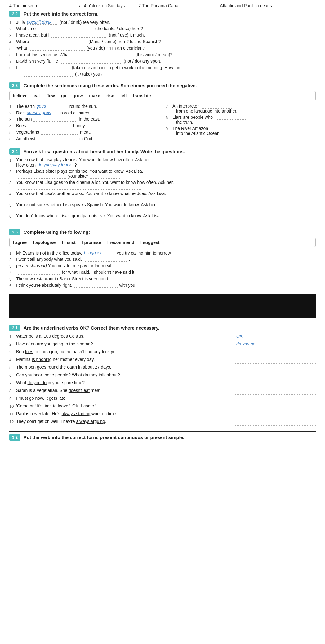 The width and height of the screenshot is (325, 644). Describe the element at coordinates (64, 96) in the screenshot. I see `word-go: go` at that location.